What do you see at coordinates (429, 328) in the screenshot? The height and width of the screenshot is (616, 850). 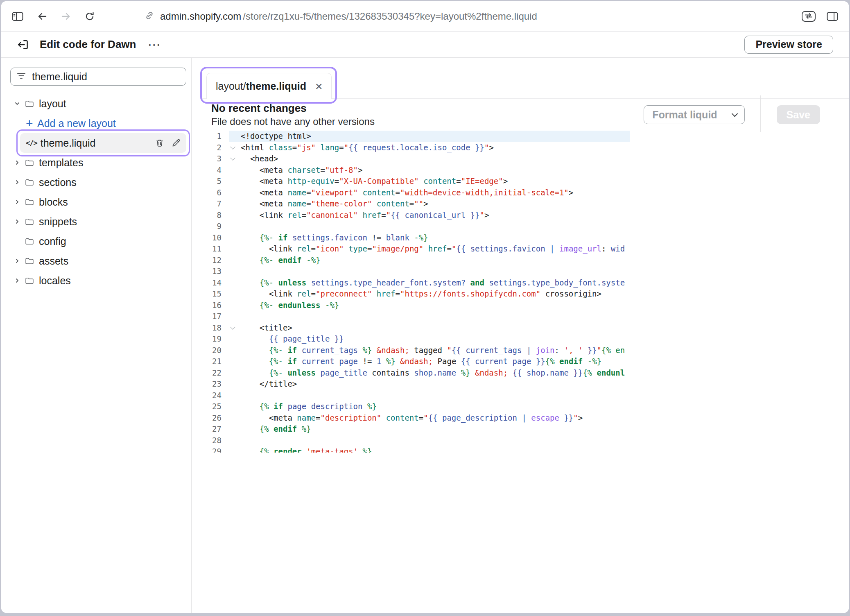 I see `code-line-content: <title>` at bounding box center [429, 328].